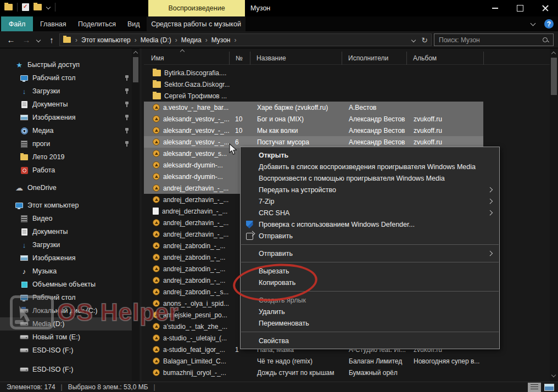 This screenshot has height=392, width=558. What do you see at coordinates (53, 24) in the screenshot?
I see `tab-home: Главная` at bounding box center [53, 24].